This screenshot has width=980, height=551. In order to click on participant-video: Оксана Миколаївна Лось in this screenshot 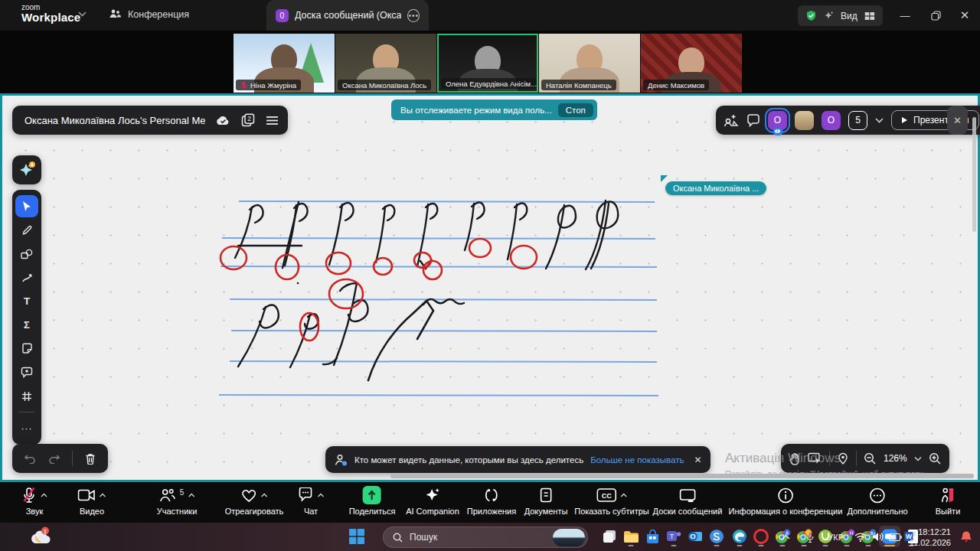, I will do `click(386, 63)`.